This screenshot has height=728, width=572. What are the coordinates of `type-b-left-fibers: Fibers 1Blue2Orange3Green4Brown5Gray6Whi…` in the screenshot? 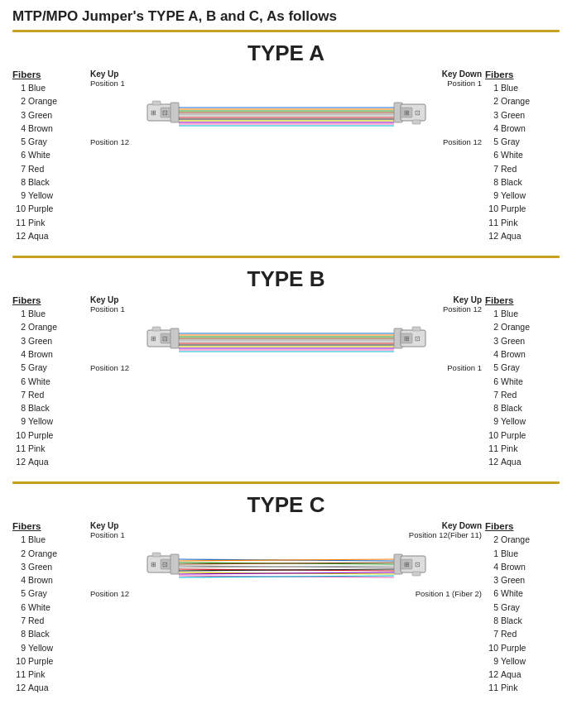 It's located at (50, 382).